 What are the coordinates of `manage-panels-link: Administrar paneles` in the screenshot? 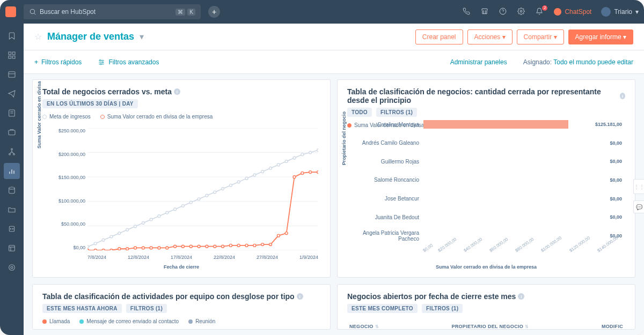 It's located at (479, 62).